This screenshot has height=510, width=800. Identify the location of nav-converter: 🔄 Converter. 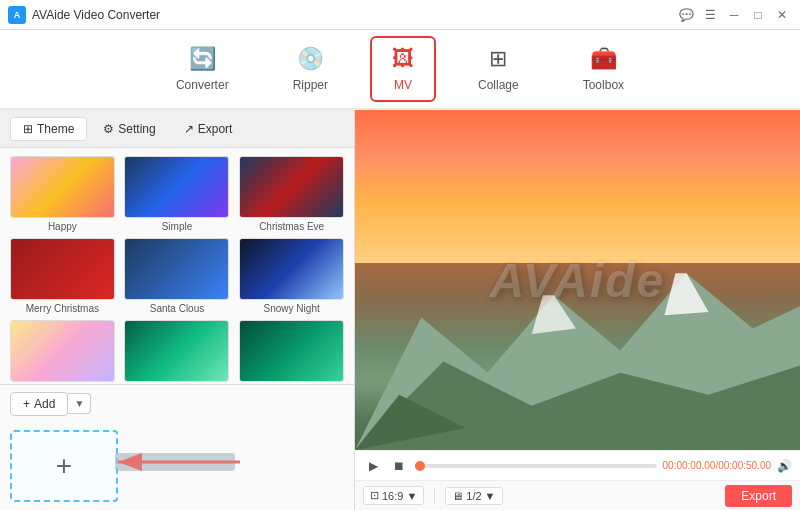
(202, 69).